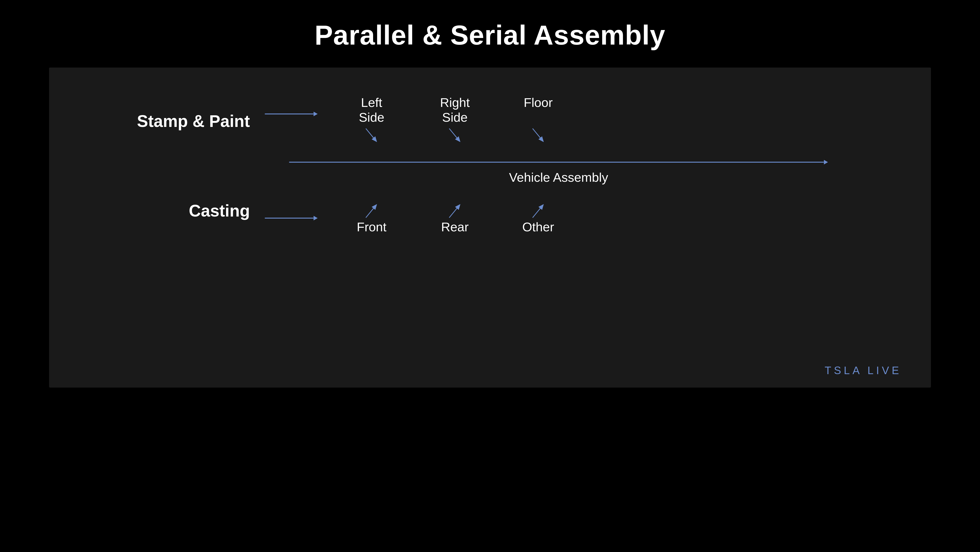 The height and width of the screenshot is (552, 980). Describe the element at coordinates (558, 177) in the screenshot. I see `vehicle-assembly-label: Vehicle Assembly` at that location.